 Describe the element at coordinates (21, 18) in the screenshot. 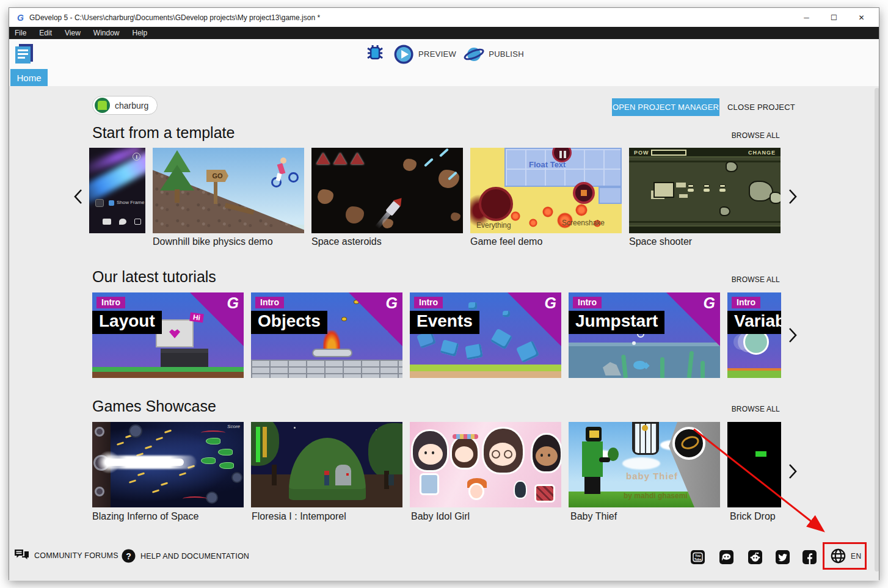

I see `gdevelop-app-icon: G` at that location.